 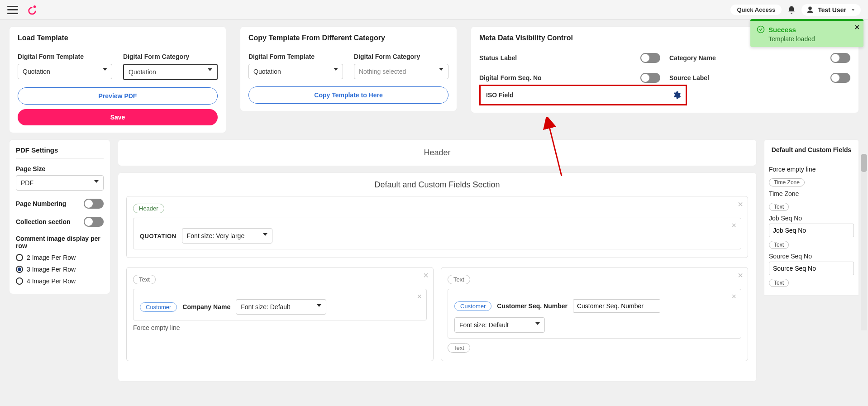 What do you see at coordinates (616, 306) in the screenshot?
I see `customer-seq-input` at bounding box center [616, 306].